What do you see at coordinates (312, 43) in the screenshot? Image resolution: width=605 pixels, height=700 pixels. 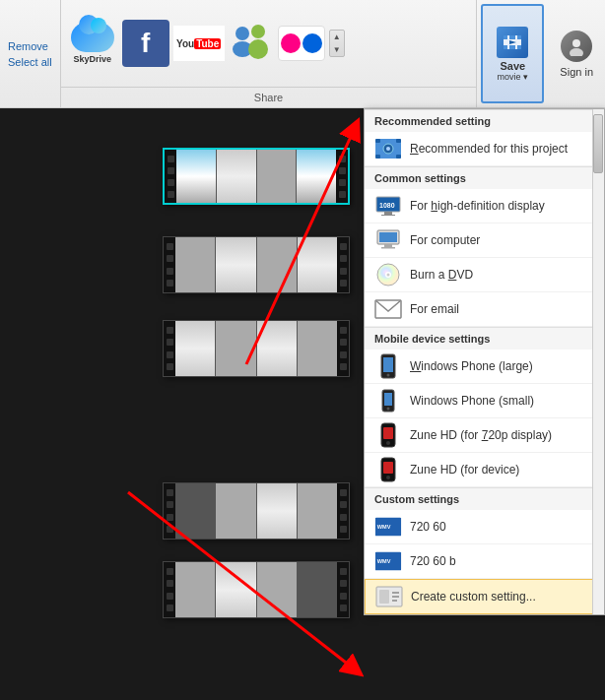 I see `flickr-blue-dot` at bounding box center [312, 43].